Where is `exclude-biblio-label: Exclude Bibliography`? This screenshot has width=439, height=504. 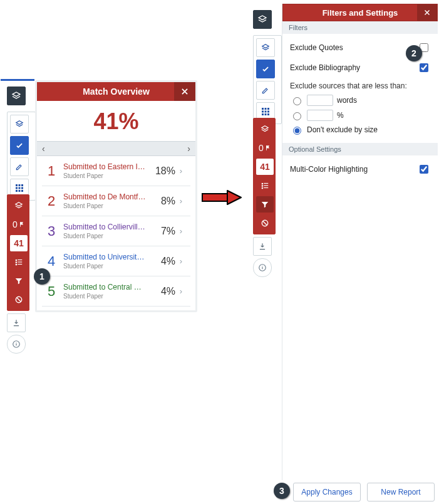
exclude-biblio-label: Exclude Bibliography is located at coordinates (353, 68).